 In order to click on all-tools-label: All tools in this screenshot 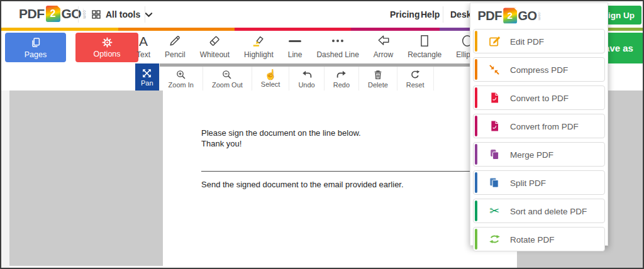, I will do `click(123, 14)`.